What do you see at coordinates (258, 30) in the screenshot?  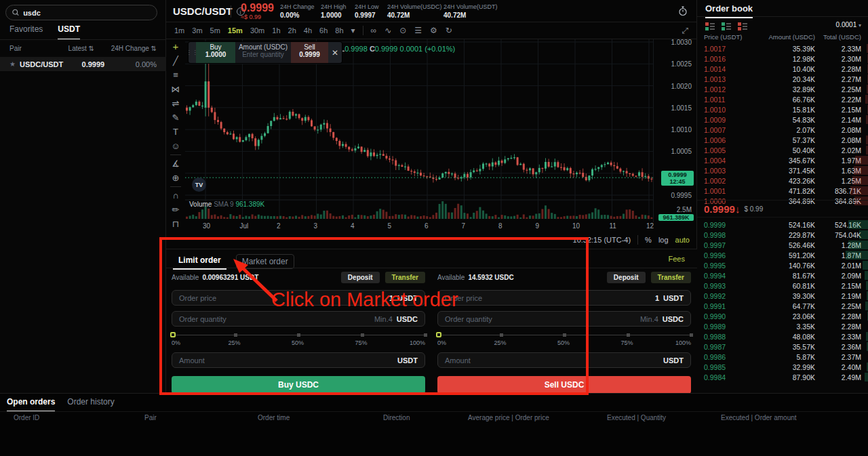 I see `timeframe-30m: 30m` at bounding box center [258, 30].